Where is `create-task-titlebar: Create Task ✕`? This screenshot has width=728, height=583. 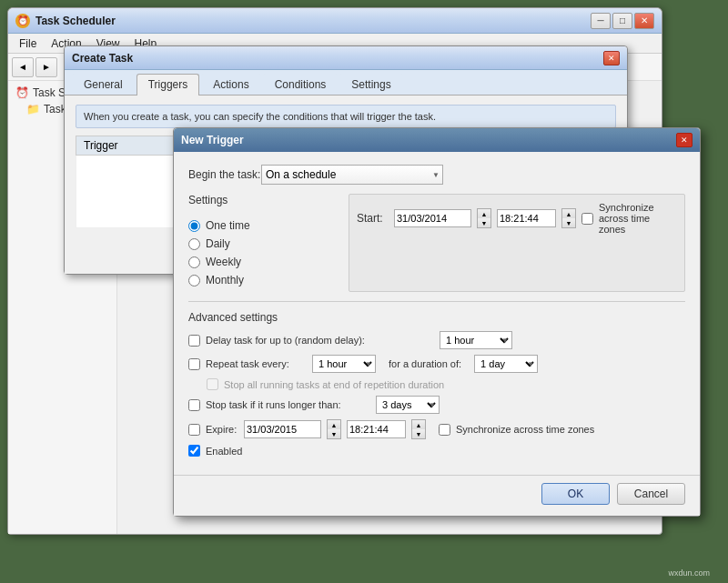 create-task-titlebar: Create Task ✕ is located at coordinates (346, 58).